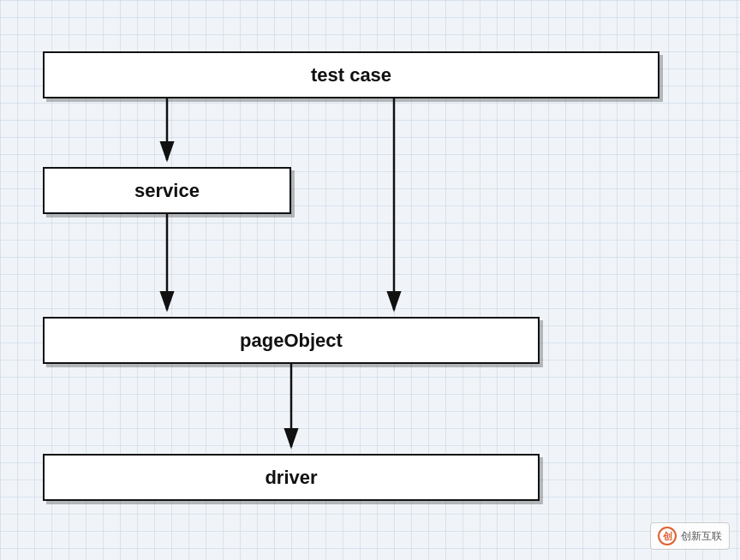 The width and height of the screenshot is (740, 560). Describe the element at coordinates (351, 75) in the screenshot. I see `box-testcase: test case` at that location.